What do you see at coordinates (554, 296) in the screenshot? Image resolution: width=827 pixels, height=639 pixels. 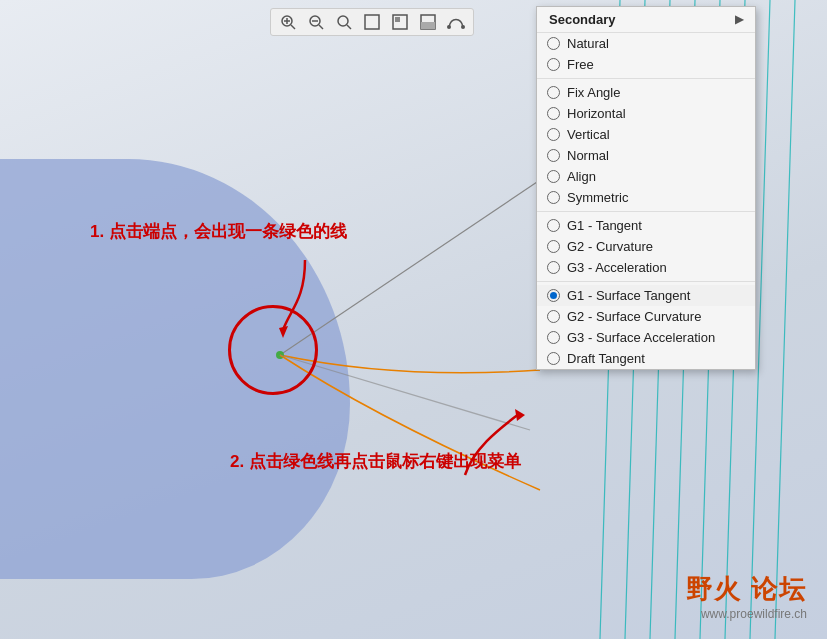 I see `radio-g1-surface-tangent` at bounding box center [554, 296].